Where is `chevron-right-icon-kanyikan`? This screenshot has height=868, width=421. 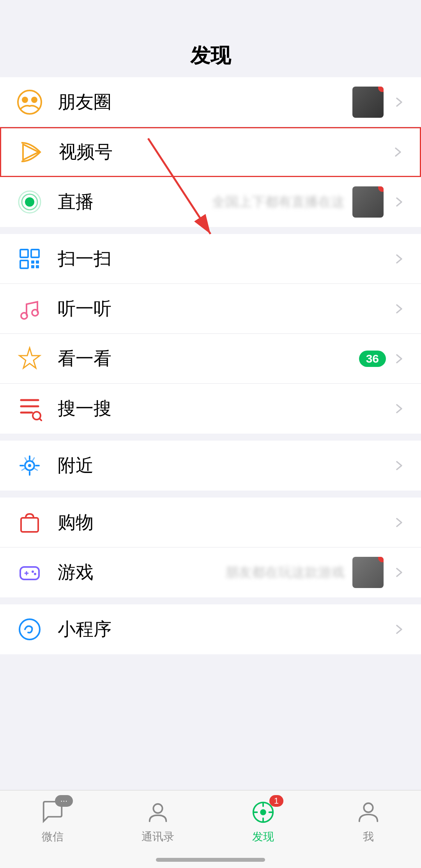 chevron-right-icon-kanyikan is located at coordinates (399, 359).